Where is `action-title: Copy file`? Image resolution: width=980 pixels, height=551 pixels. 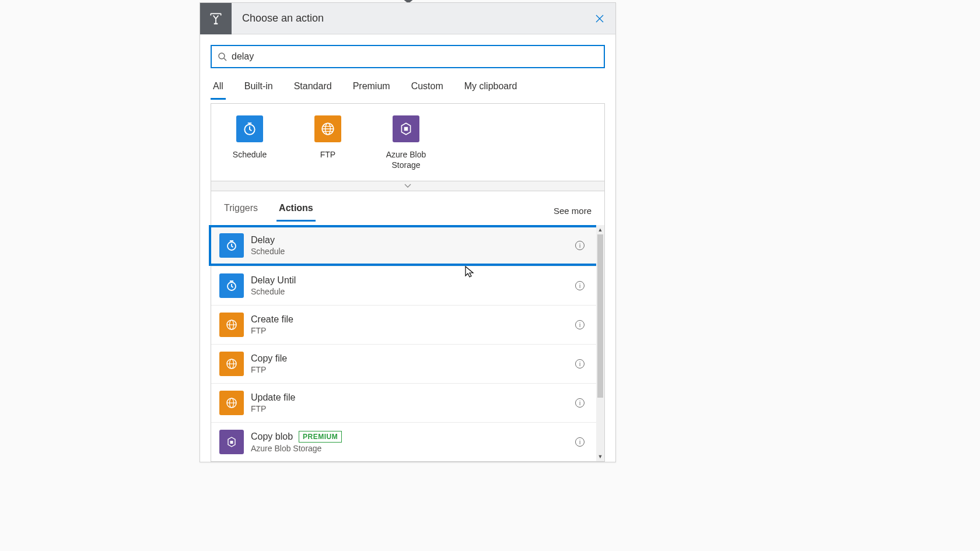
action-title: Copy file is located at coordinates (413, 359).